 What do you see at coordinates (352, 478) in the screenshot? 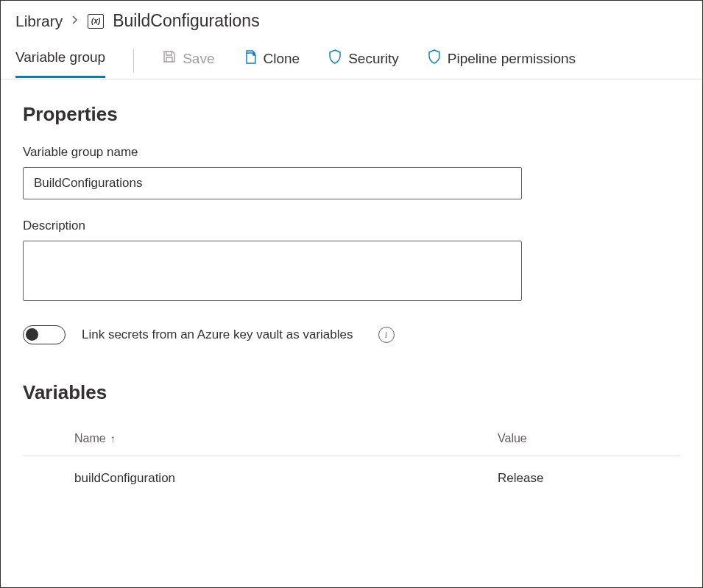
I see `table-row: buildConfiguration Release` at bounding box center [352, 478].